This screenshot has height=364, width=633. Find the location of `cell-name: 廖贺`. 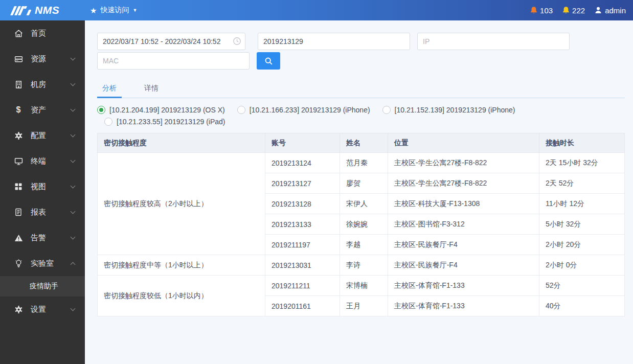

cell-name: 廖贺 is located at coordinates (364, 184).